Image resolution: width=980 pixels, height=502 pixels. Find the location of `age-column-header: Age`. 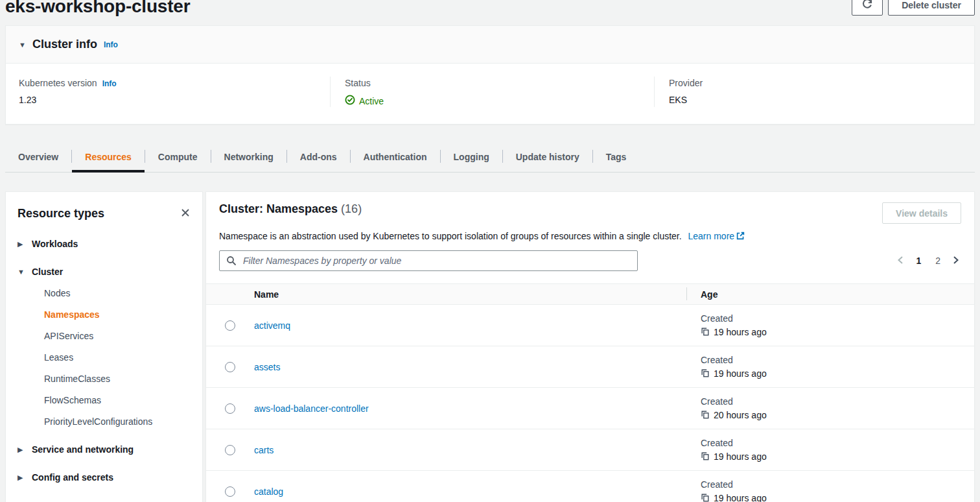

age-column-header: Age is located at coordinates (830, 294).